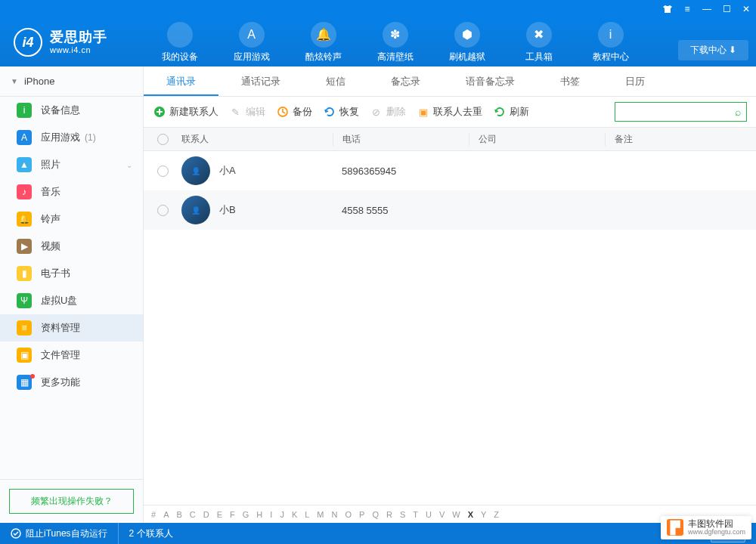 This screenshot has height=544, width=756. What do you see at coordinates (341, 112) in the screenshot?
I see `restore-button: 恢复` at bounding box center [341, 112].